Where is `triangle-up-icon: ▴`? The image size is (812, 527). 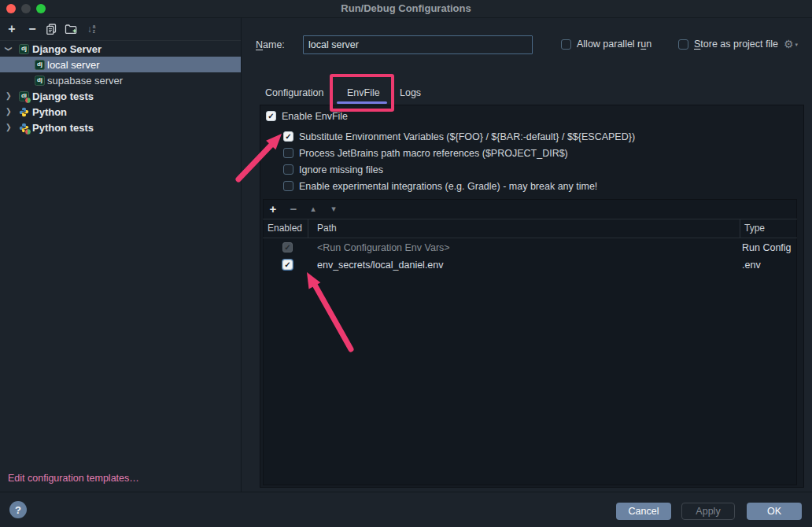
triangle-up-icon: ▴ is located at coordinates (313, 209).